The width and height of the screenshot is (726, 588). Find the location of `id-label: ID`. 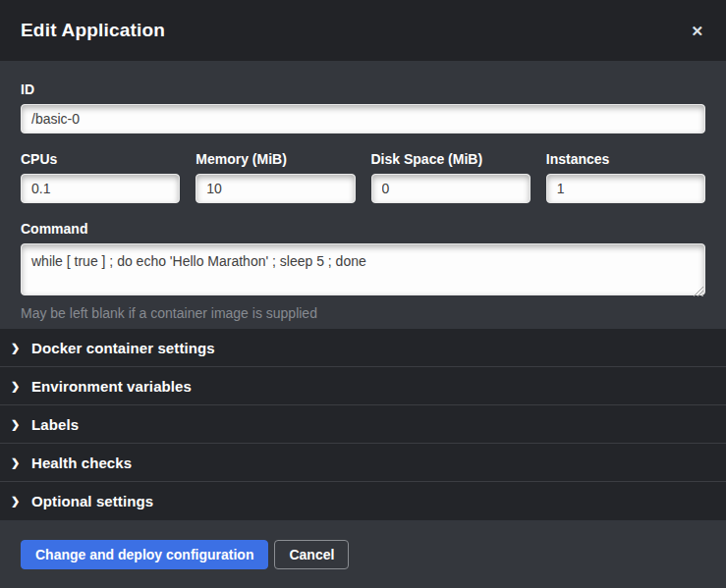

id-label: ID is located at coordinates (363, 89).